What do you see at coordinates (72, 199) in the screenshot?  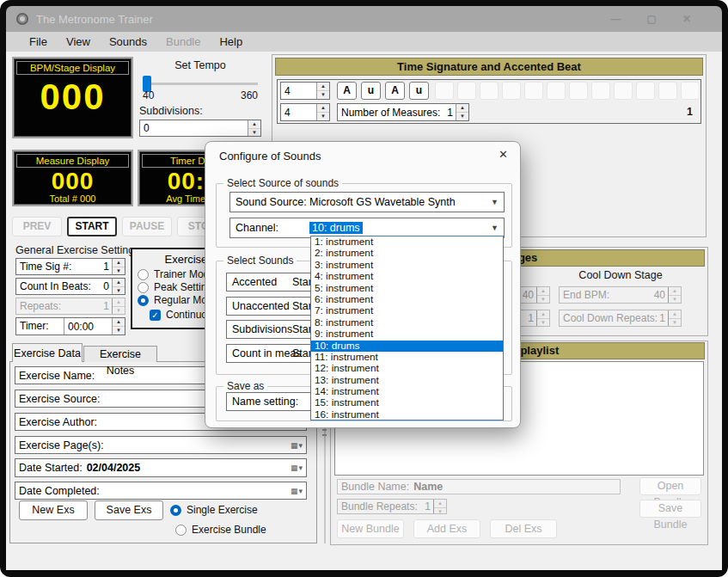 I see `measure-total: Total # 000` at bounding box center [72, 199].